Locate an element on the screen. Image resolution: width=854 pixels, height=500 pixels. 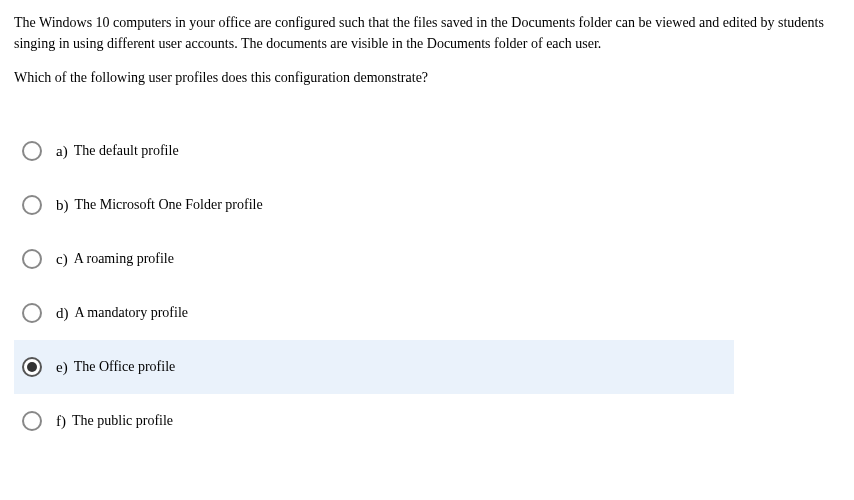
option-text: The Office profile is located at coordinates (125, 367).